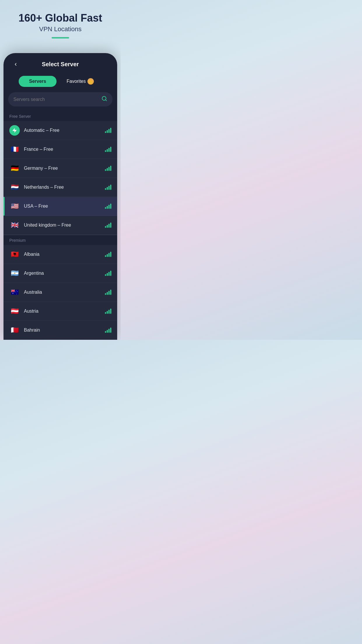 This screenshot has height=644, width=362. I want to click on server-name-usa: USA – Free, so click(64, 206).